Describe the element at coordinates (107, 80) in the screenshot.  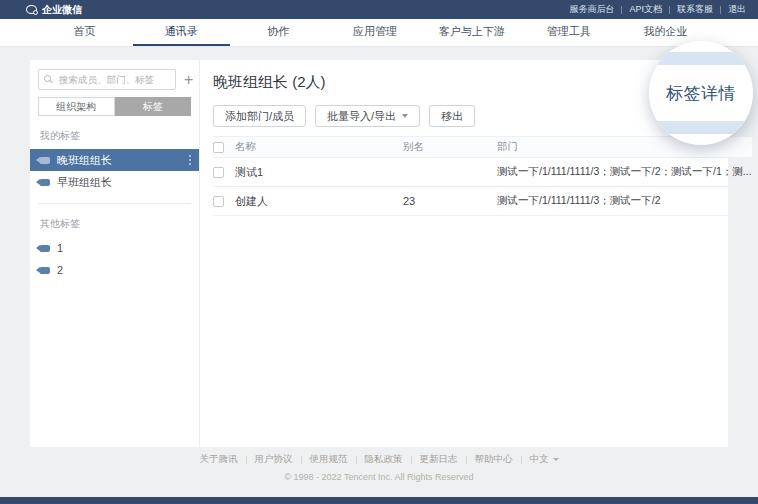
I see `search-box` at that location.